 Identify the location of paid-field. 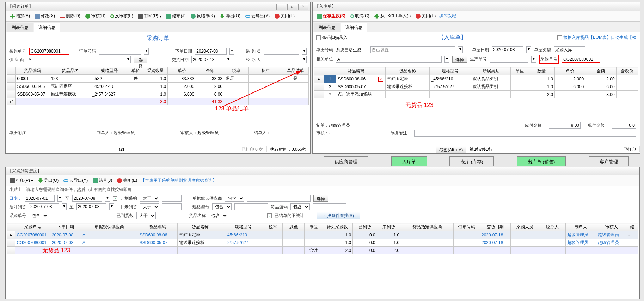
(624, 125).